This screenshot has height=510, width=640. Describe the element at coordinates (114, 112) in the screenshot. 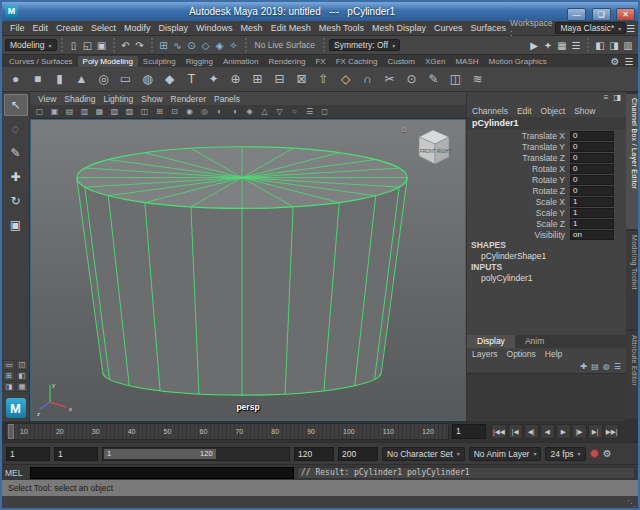

I see `pan-zoom-icon: ▧` at that location.